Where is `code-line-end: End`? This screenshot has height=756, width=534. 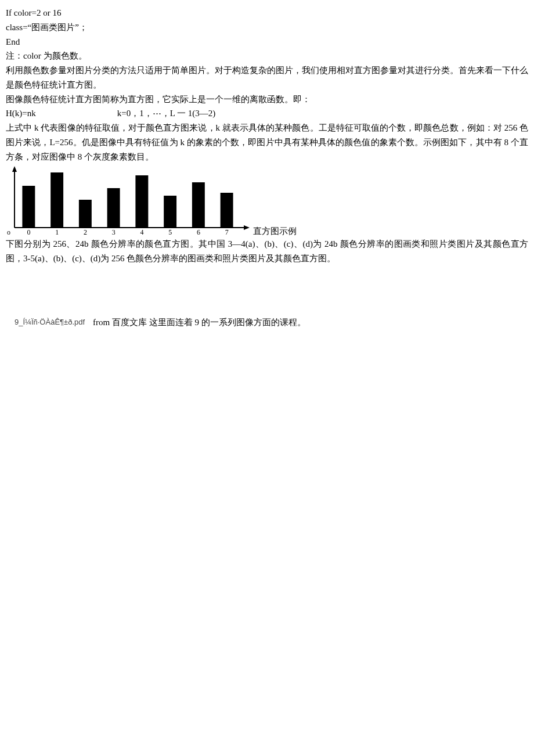
code-line-end: End is located at coordinates (267, 42).